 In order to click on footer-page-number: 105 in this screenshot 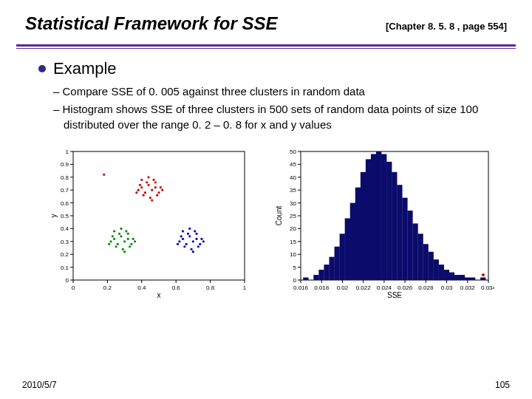, I will do `click(502, 385)`.